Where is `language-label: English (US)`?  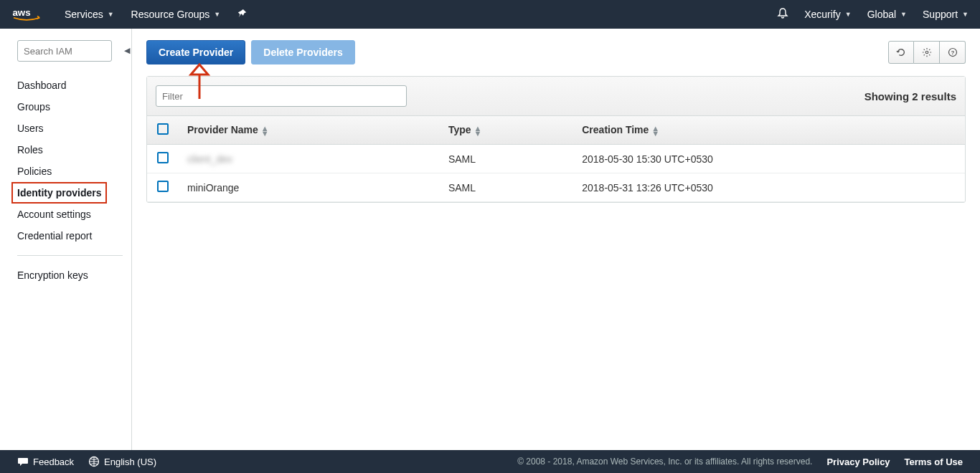 language-label: English (US) is located at coordinates (131, 462).